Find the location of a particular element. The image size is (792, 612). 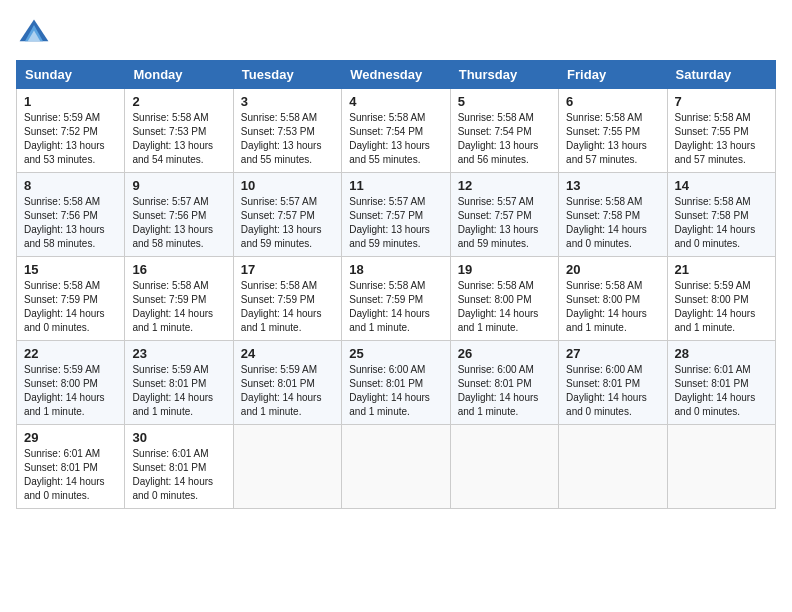

calendar-week-row: 1Sunrise: 5:59 AM Sunset: 7:52 PM Daylig… is located at coordinates (396, 131).